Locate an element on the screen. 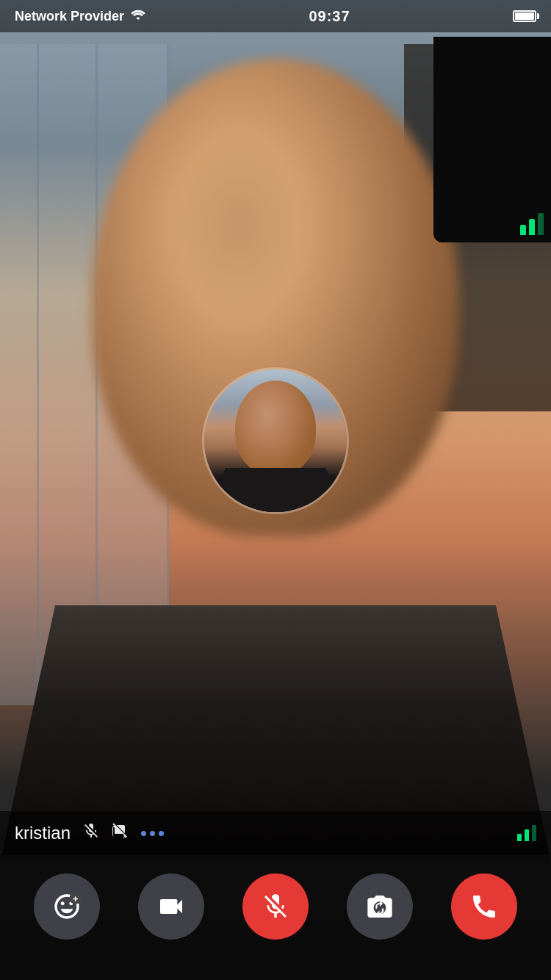  self-view-thumbnail is located at coordinates (276, 441).